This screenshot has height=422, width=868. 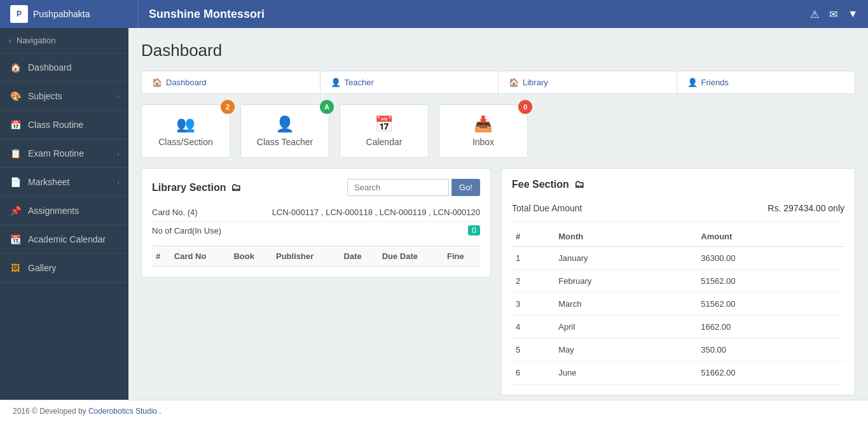 What do you see at coordinates (533, 373) in the screenshot?
I see `fee-row-num: 6` at bounding box center [533, 373].